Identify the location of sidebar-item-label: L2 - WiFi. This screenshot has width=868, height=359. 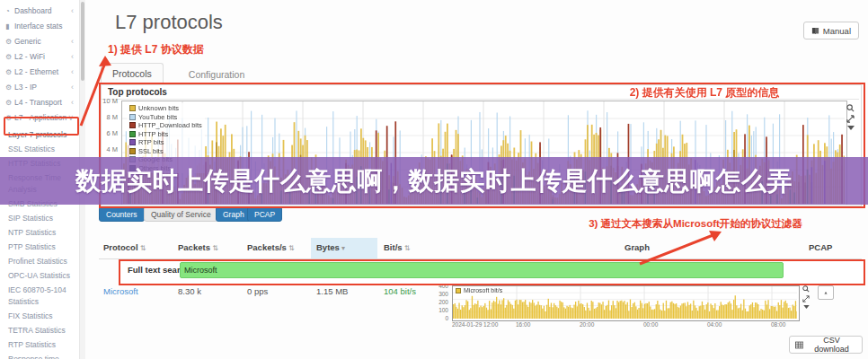
(43, 57).